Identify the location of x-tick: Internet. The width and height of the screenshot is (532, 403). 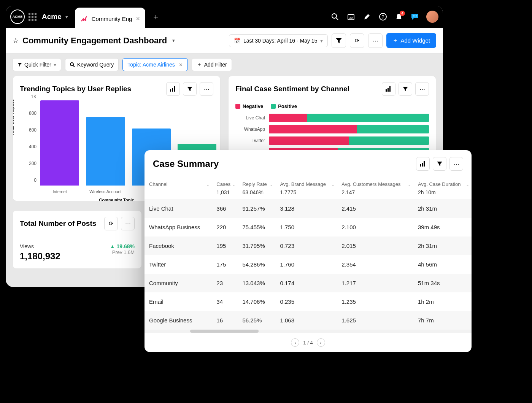
(60, 192).